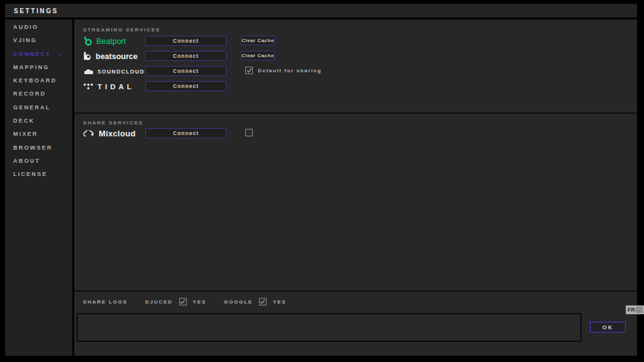 The image size is (644, 362). What do you see at coordinates (39, 40) in the screenshot?
I see `sidebar-item-vjing: VJING` at bounding box center [39, 40].